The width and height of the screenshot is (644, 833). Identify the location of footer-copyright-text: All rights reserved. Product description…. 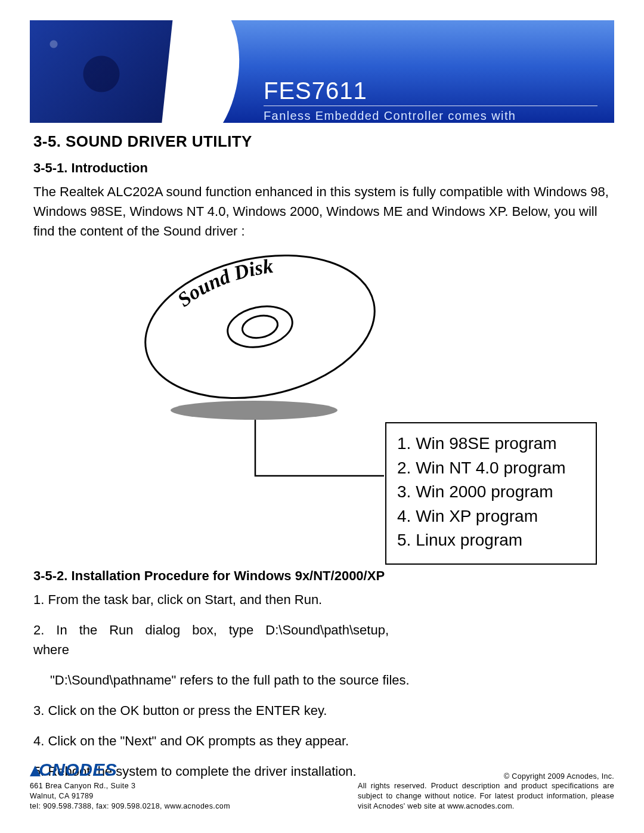
(486, 797).